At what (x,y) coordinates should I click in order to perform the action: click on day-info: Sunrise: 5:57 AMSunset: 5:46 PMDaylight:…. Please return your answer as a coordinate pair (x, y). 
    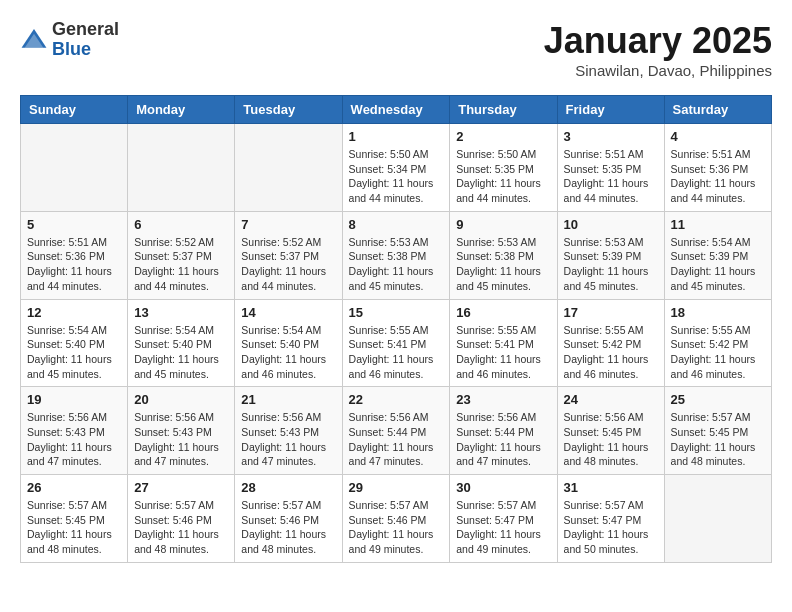
    Looking at the image, I should click on (288, 528).